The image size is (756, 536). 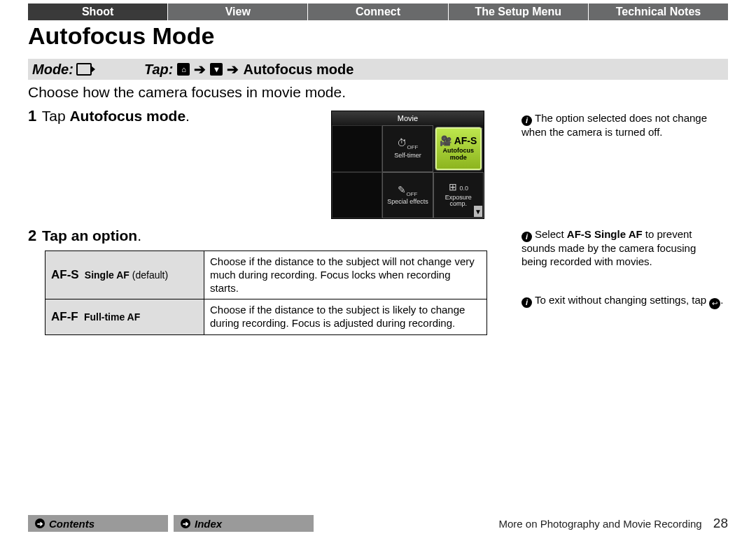 I want to click on lcd-cell-label: Special effects, so click(x=407, y=202).